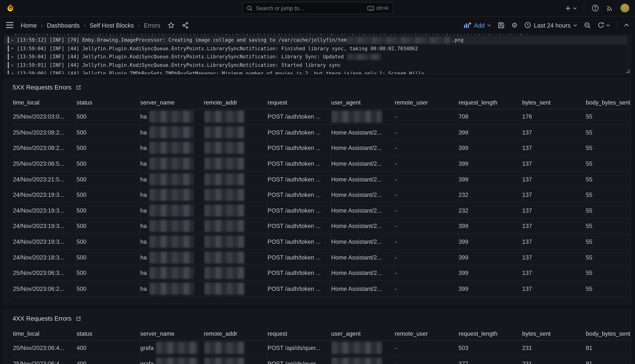  Describe the element at coordinates (514, 25) in the screenshot. I see `dashboard-settings-icon: ⚙` at that location.